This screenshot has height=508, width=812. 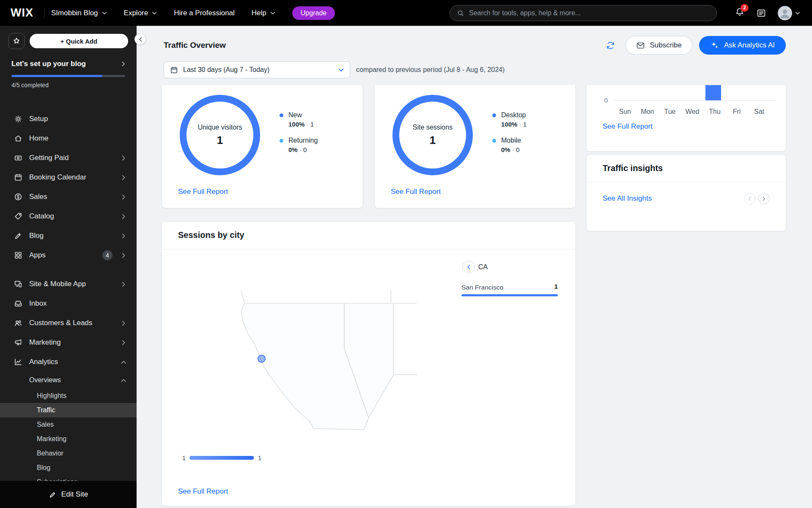 What do you see at coordinates (22, 13) in the screenshot?
I see `wix-logo: WIX` at bounding box center [22, 13].